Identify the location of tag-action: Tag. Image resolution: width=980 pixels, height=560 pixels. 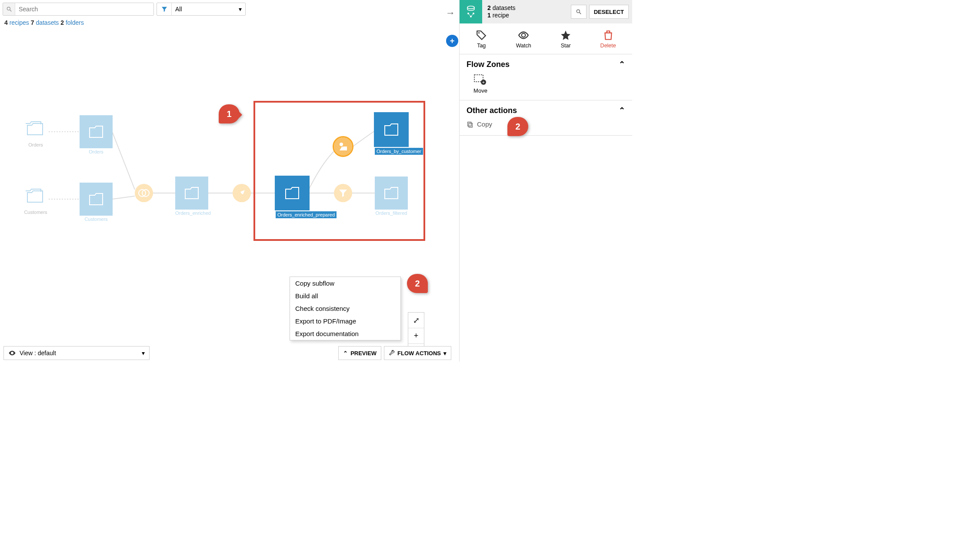
(481, 39).